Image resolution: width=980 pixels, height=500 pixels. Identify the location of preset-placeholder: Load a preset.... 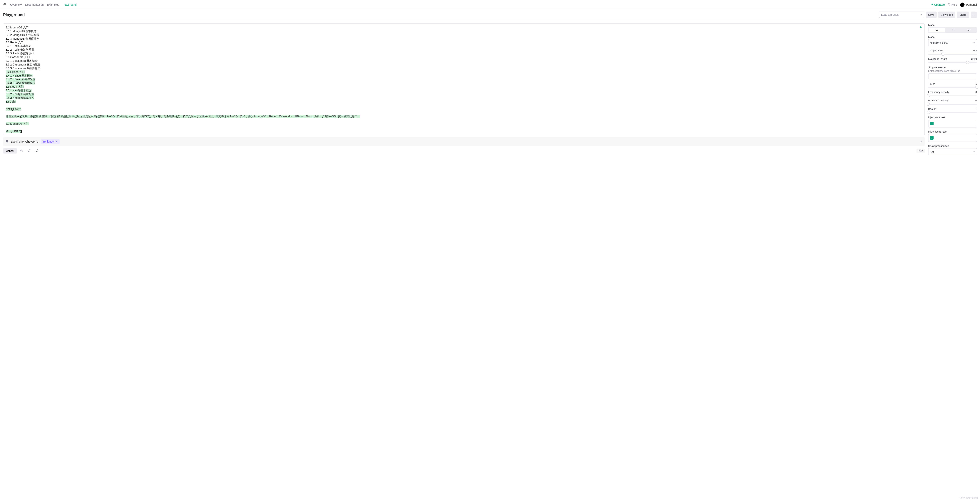
(891, 15).